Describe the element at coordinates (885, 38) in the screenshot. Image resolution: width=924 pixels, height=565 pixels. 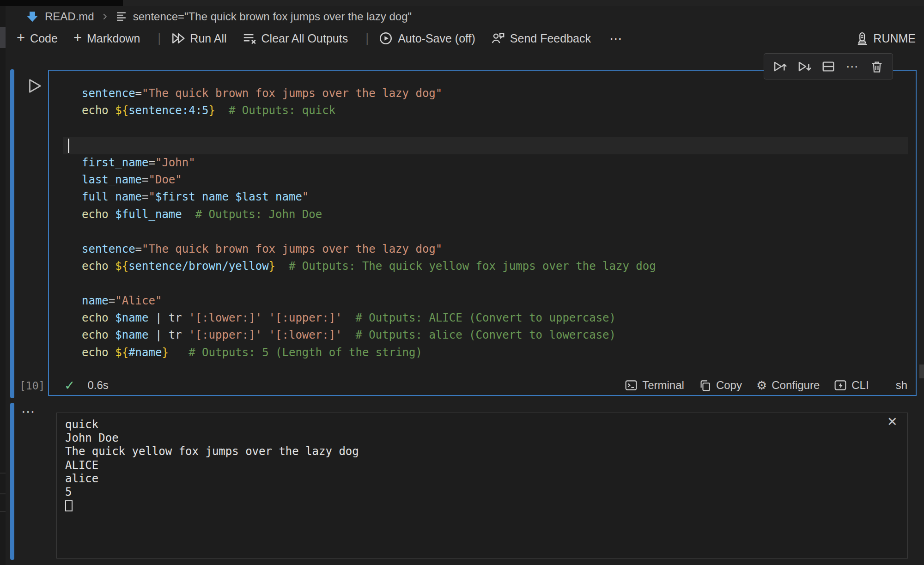
I see `runme-brand: RUNME` at that location.